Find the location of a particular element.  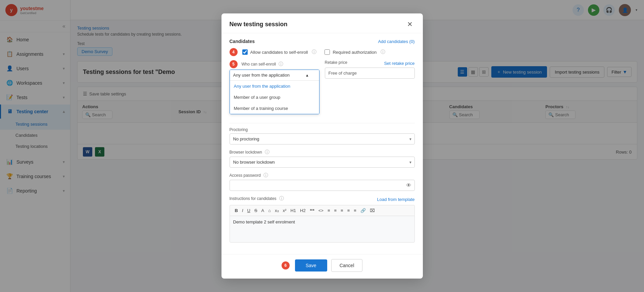

access-password-input is located at coordinates (322, 185).